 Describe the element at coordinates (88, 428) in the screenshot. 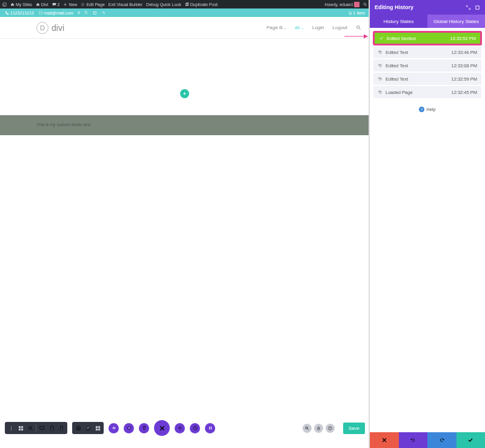

I see `palette-button` at that location.